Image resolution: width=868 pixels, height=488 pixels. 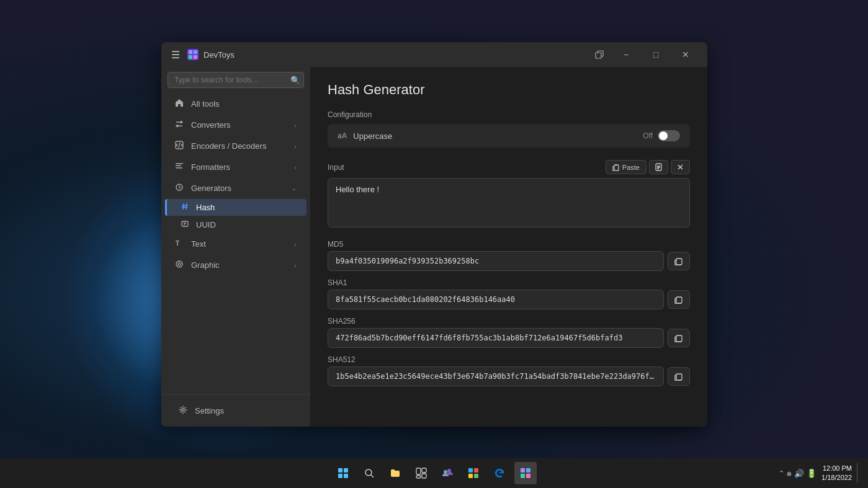 What do you see at coordinates (180, 104) in the screenshot?
I see `home-icon` at bounding box center [180, 104].